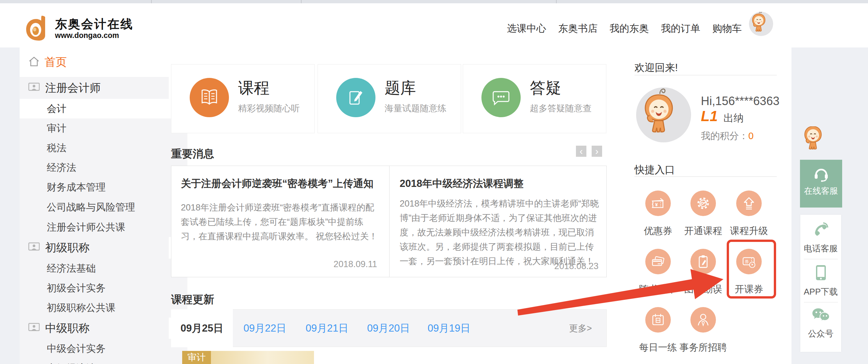  What do you see at coordinates (103, 109) in the screenshot?
I see `sidebar-item-accounting-active: 会计` at bounding box center [103, 109].